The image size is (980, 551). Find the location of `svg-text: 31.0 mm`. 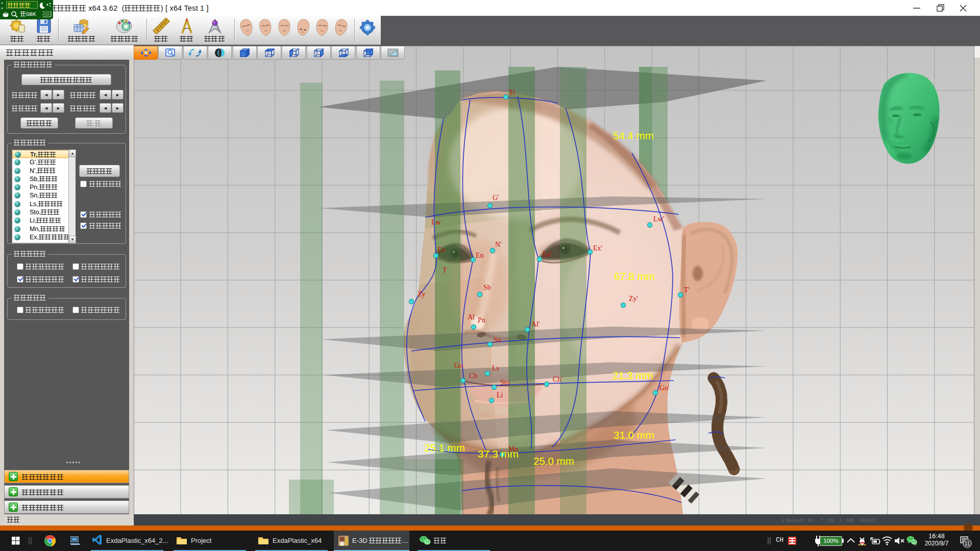

svg-text: 31.0 mm is located at coordinates (634, 435).